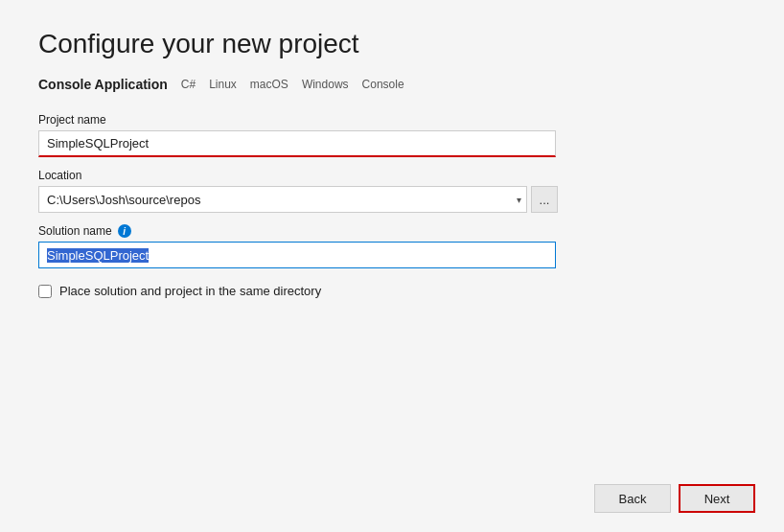 This screenshot has width=784, height=532. Describe the element at coordinates (633, 498) in the screenshot. I see `back-button: Back` at that location.